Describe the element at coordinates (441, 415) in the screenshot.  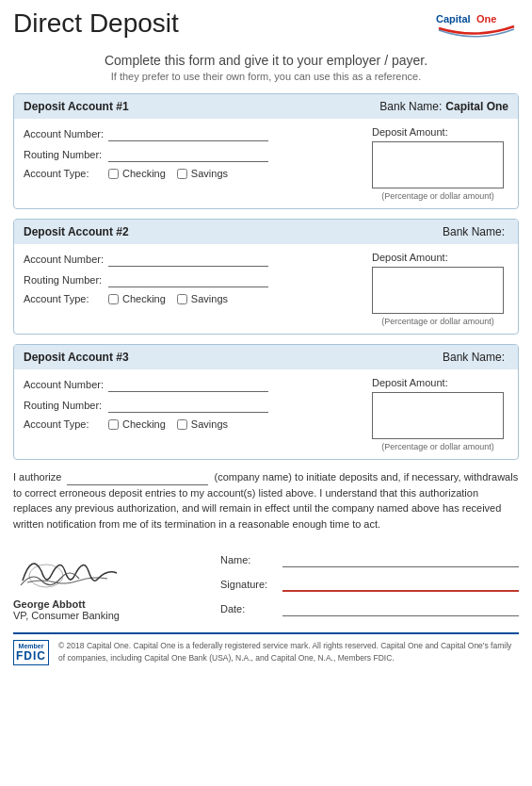
I see `account-right-3: Deposit Amount: (Percentage or dollar am…` at that location.